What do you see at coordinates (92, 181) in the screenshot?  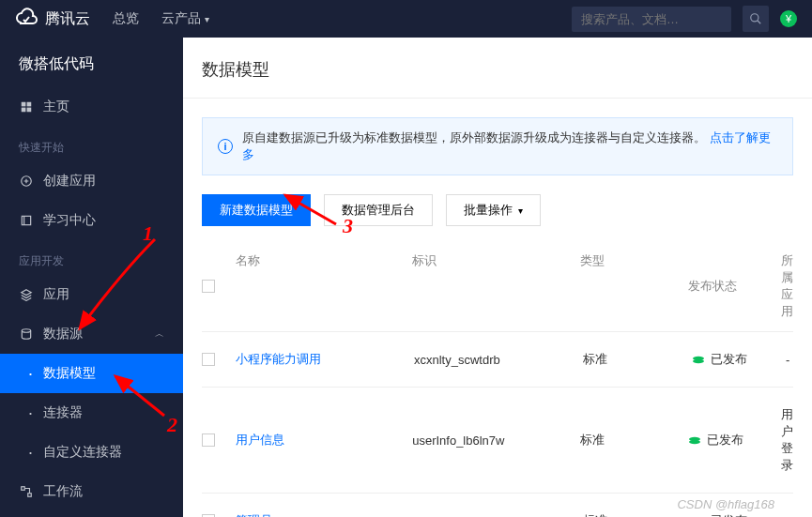 I see `sidebar-item-create-app: 创建应用` at bounding box center [92, 181].